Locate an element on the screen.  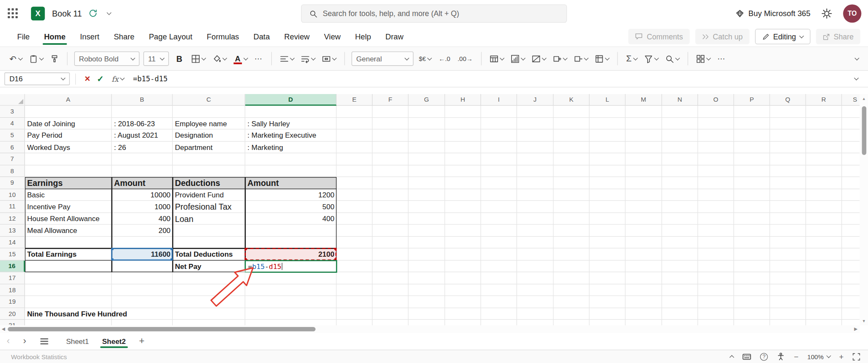
column-header-P: P is located at coordinates (752, 100).